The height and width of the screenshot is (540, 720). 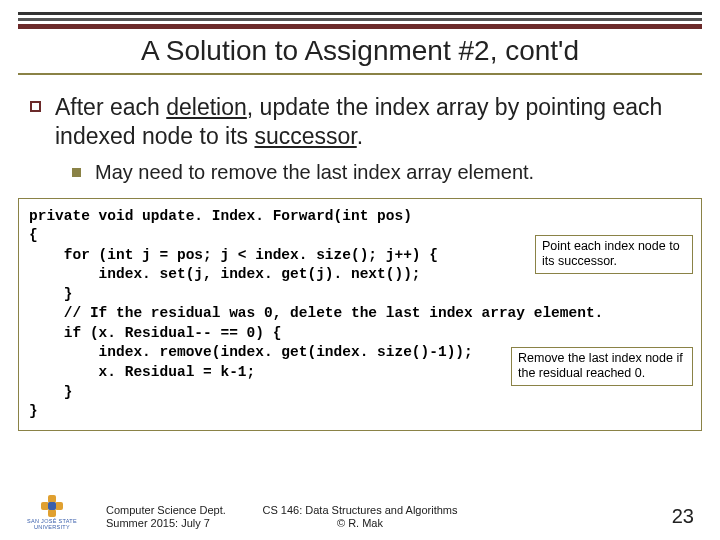 I want to click on title-wrap: A Solution to Assignment #2, cont'd, so click(x=360, y=51).